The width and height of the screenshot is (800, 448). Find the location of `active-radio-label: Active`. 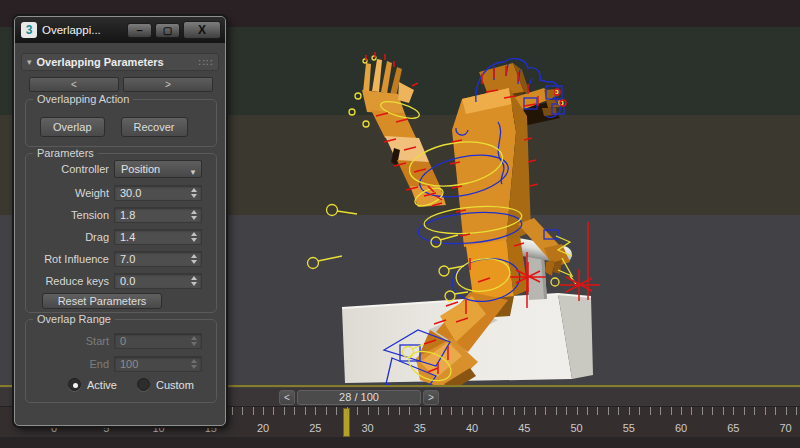

active-radio-label: Active is located at coordinates (102, 385).